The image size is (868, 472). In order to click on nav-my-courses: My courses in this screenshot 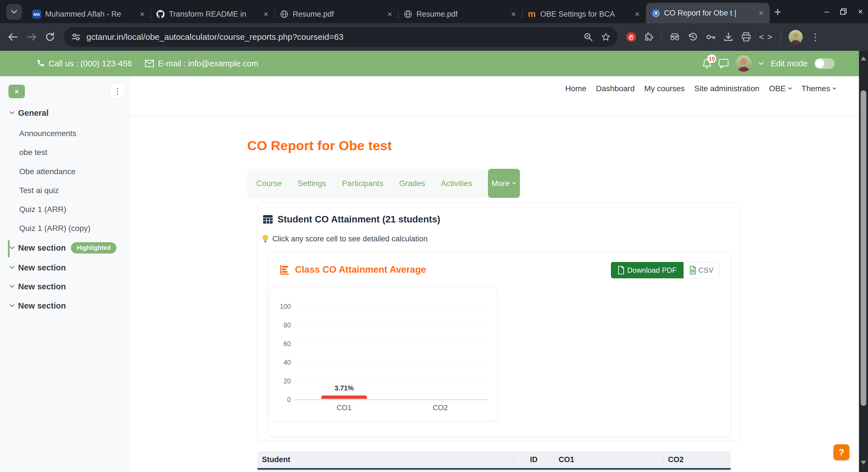, I will do `click(664, 89)`.